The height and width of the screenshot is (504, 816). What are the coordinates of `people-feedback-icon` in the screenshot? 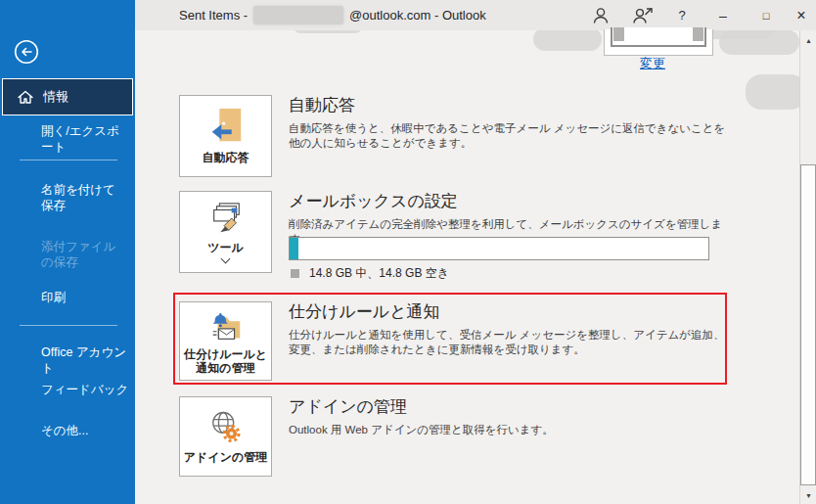 It's located at (643, 16).